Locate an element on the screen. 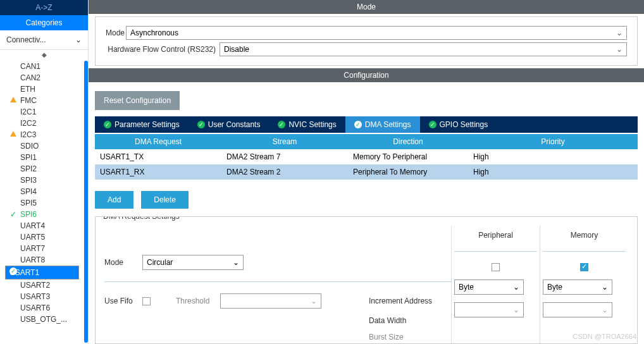 This screenshot has height=344, width=644. threshold-label: Threshold is located at coordinates (198, 301).